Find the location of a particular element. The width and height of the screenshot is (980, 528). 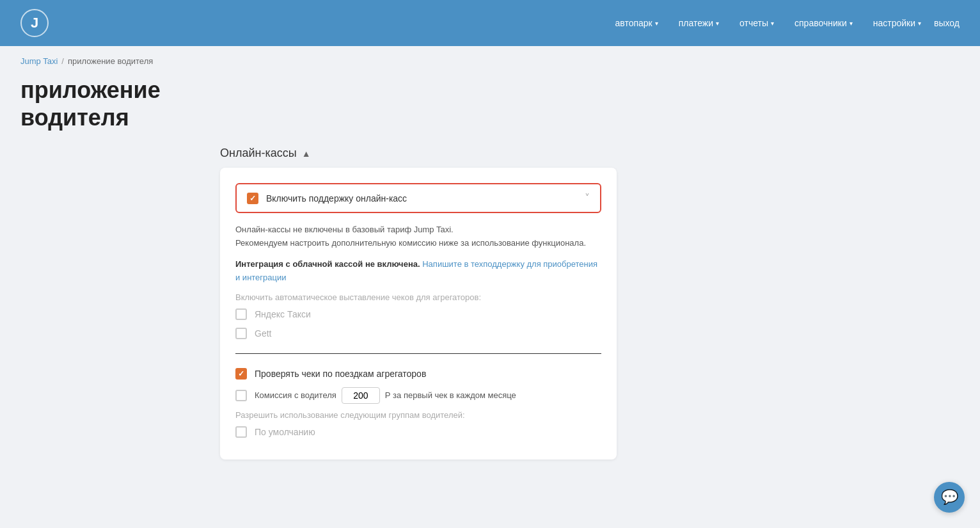

page-title: приложениеводителя is located at coordinates (490, 109).